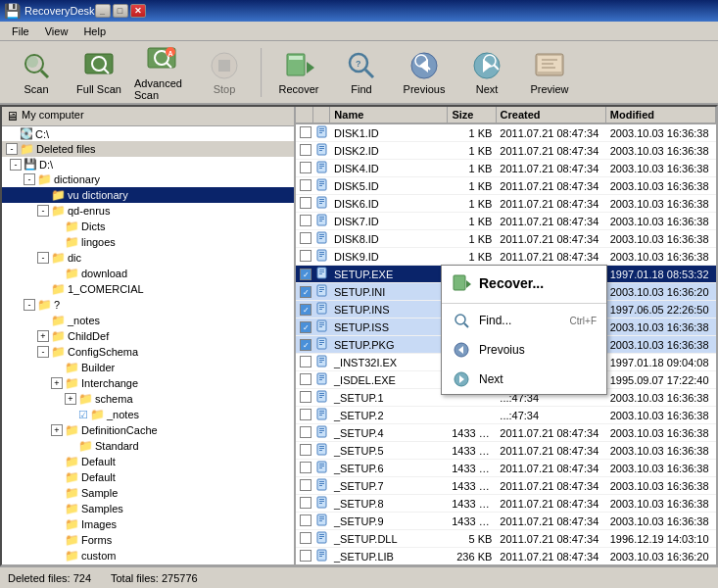 The width and height of the screenshot is (718, 588). I want to click on full-scan-button: Full Scan, so click(99, 73).